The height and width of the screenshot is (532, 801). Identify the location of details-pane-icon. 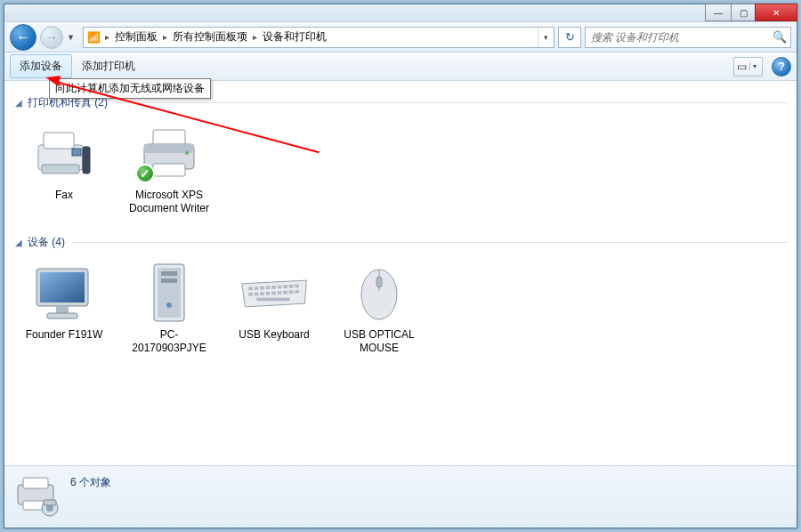
(38, 496).